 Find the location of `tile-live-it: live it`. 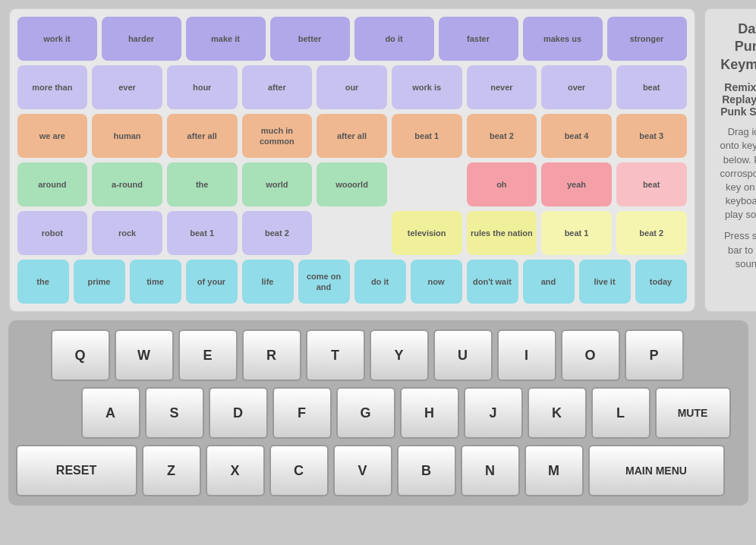

tile-live-it: live it is located at coordinates (605, 282).